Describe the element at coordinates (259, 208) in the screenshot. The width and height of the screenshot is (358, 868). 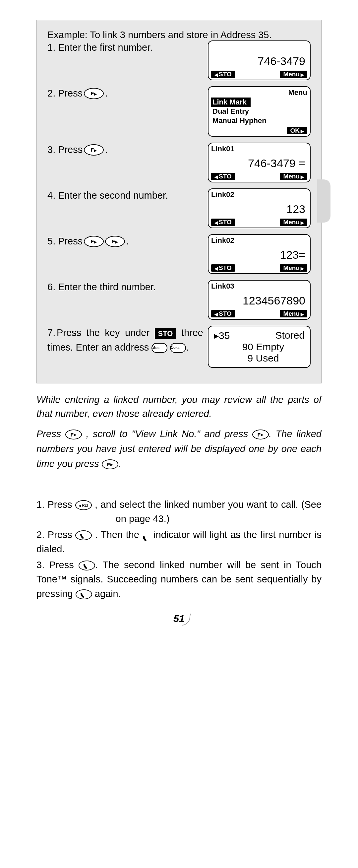
I see `screen-number: 123` at that location.